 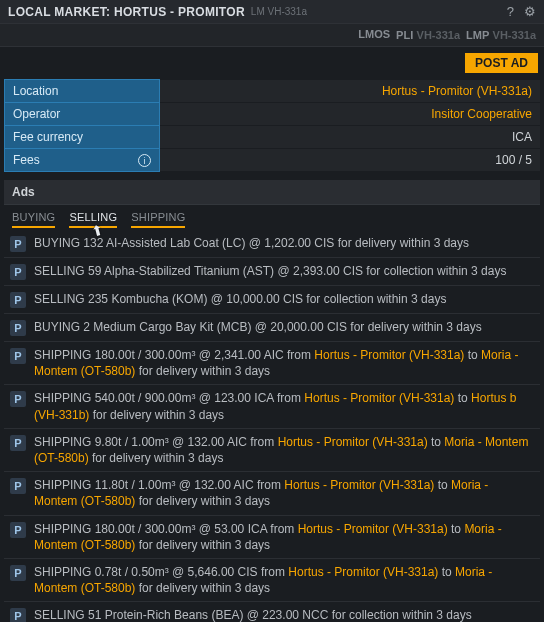 What do you see at coordinates (272, 36) in the screenshot?
I see `command-row: LMOS PLI VH-331a LMP VH-331a` at bounding box center [272, 36].